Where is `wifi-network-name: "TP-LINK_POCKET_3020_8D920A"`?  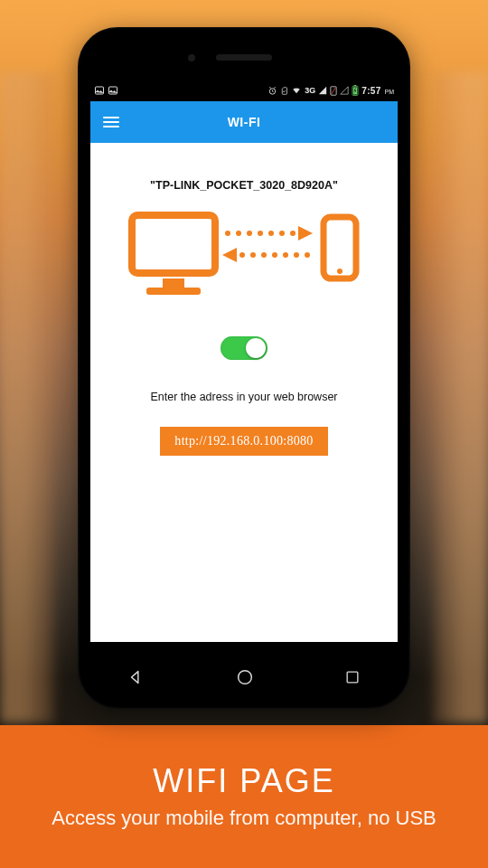 wifi-network-name: "TP-LINK_POCKET_3020_8D920A" is located at coordinates (244, 185).